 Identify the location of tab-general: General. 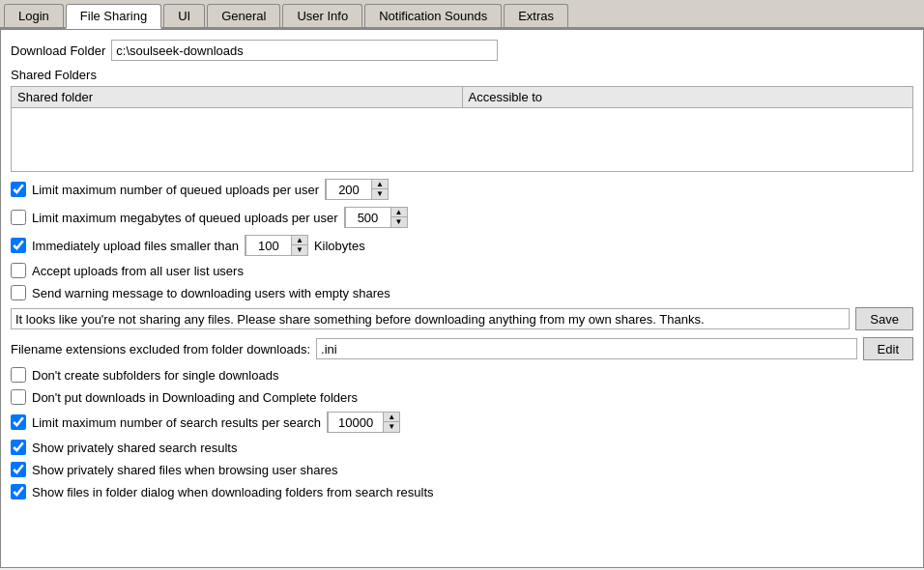
(244, 15).